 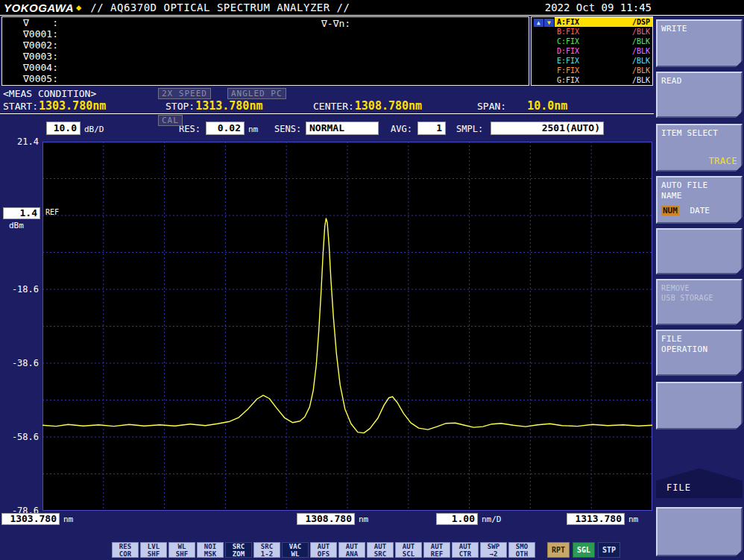 I want to click on trace-row-e: E:FIX /BLK, so click(x=604, y=61).